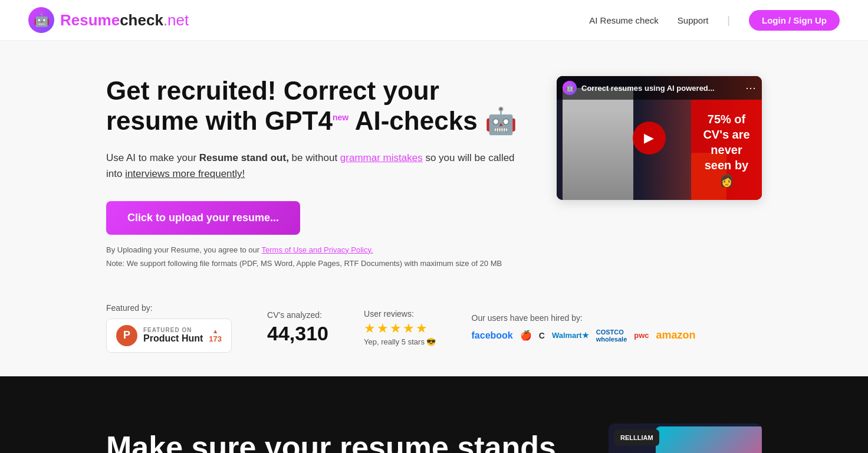 The width and height of the screenshot is (868, 453). I want to click on product-hunt-text: FEATURED ON Product Hunt, so click(173, 335).